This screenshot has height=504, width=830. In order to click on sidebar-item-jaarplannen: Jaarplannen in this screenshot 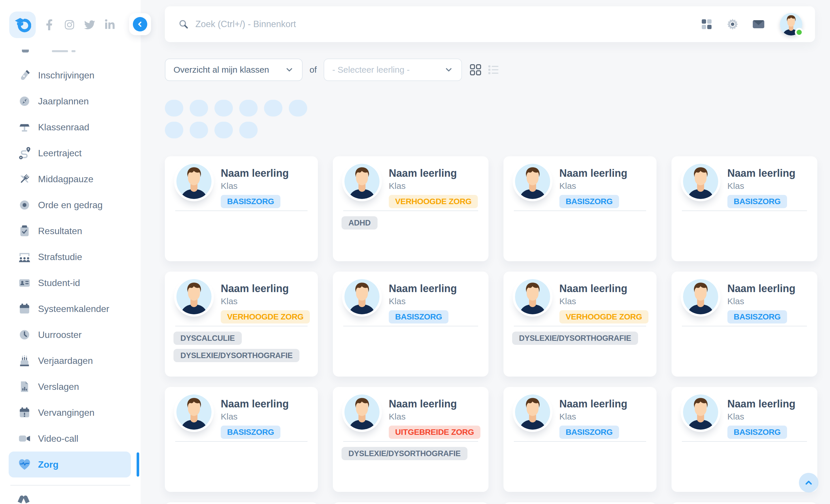, I will do `click(70, 101)`.